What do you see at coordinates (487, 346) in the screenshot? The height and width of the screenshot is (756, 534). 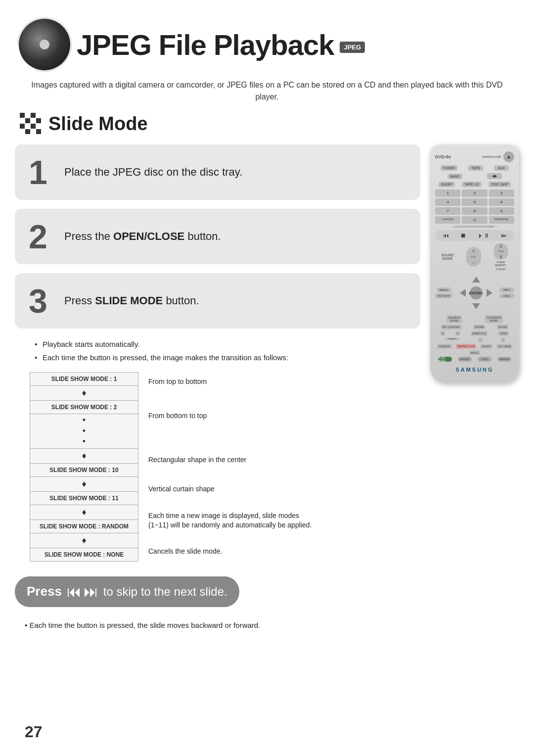 I see `remote-btn-audio: AUDIO` at bounding box center [487, 346].